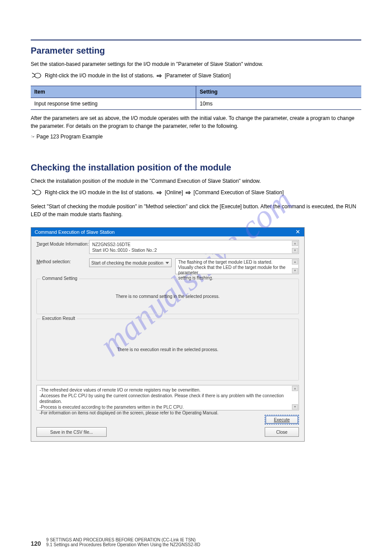 This screenshot has width=392, height=555. Describe the element at coordinates (63, 261) in the screenshot. I see `method-selection-label: Method selection:` at that location.